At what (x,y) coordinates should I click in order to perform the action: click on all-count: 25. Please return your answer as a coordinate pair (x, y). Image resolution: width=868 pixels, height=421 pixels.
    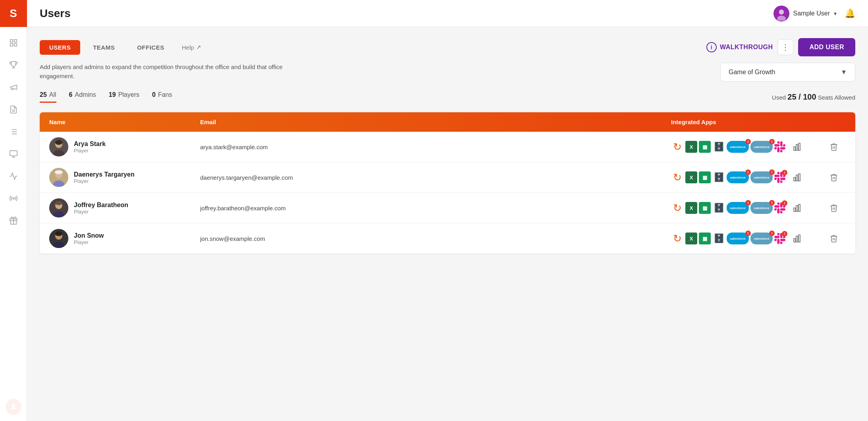
    Looking at the image, I should click on (43, 95).